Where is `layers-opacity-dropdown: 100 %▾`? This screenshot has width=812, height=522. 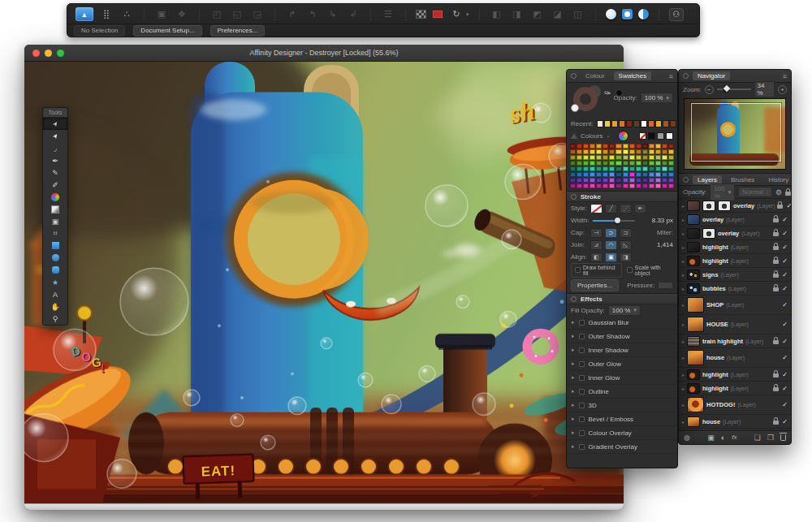
layers-opacity-dropdown: 100 %▾ is located at coordinates (723, 192).